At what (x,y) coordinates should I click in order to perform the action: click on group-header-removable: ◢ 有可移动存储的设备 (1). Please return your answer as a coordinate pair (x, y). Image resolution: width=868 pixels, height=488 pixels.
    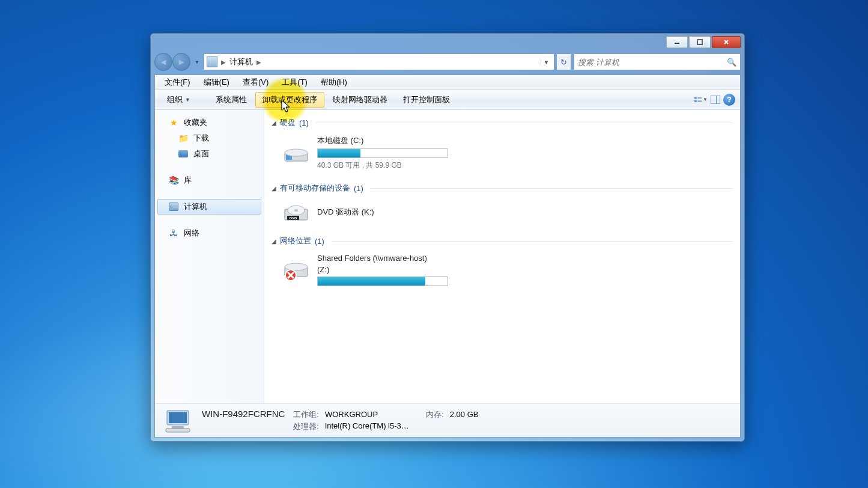
    Looking at the image, I should click on (502, 188).